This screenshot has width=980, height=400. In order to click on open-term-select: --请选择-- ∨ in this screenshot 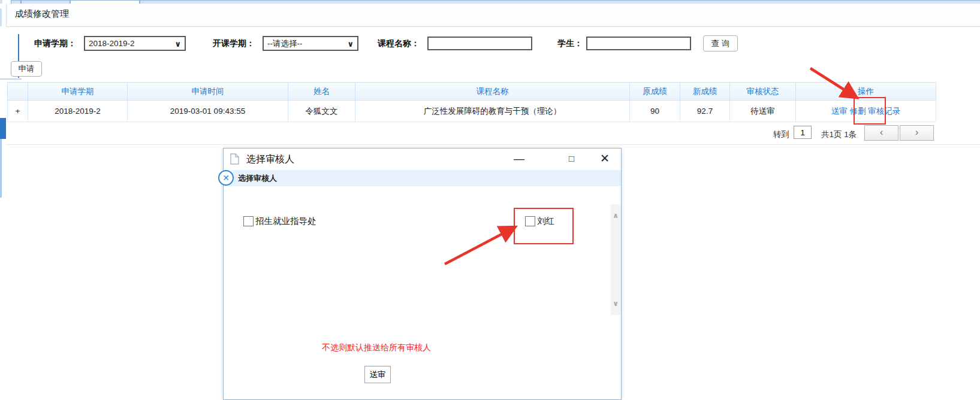, I will do `click(310, 43)`.